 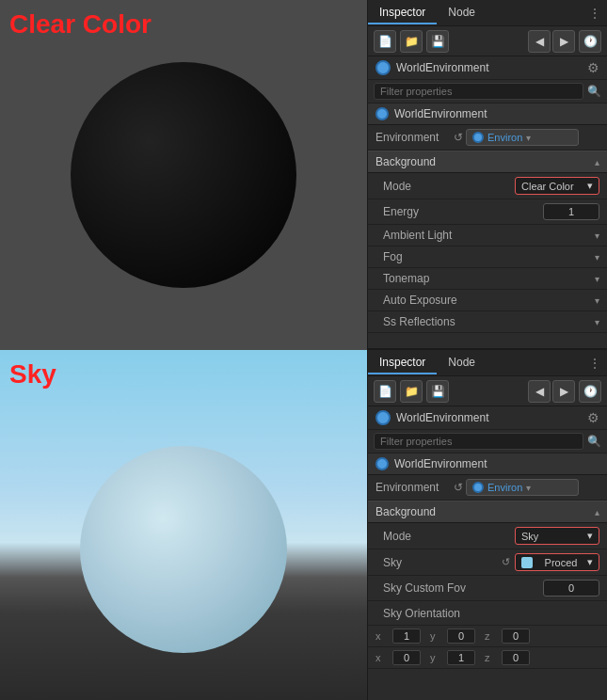 I want to click on back-btn-bottom: ◀, so click(x=539, y=391).